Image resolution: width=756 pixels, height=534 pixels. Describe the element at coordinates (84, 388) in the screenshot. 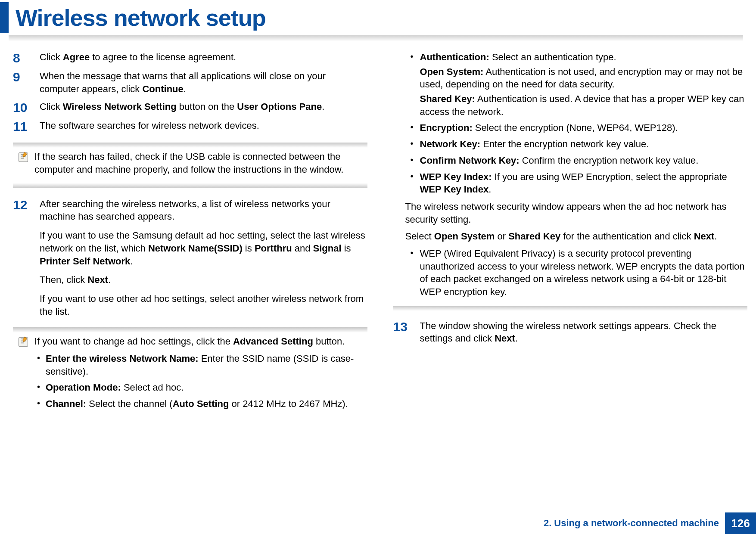

I see `bold-text: Operation Mode:` at that location.